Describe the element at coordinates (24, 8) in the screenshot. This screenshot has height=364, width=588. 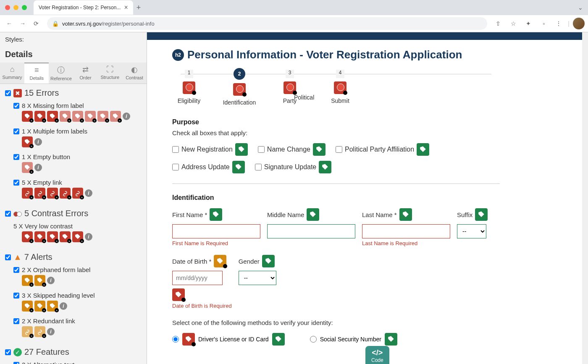
I see `window-maximize` at that location.